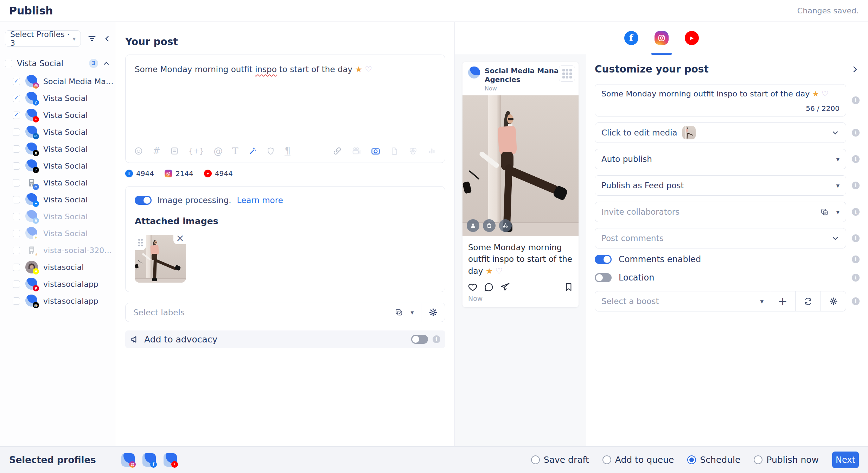 This screenshot has width=868, height=473. I want to click on profile-row: A Vista Social, so click(58, 216).